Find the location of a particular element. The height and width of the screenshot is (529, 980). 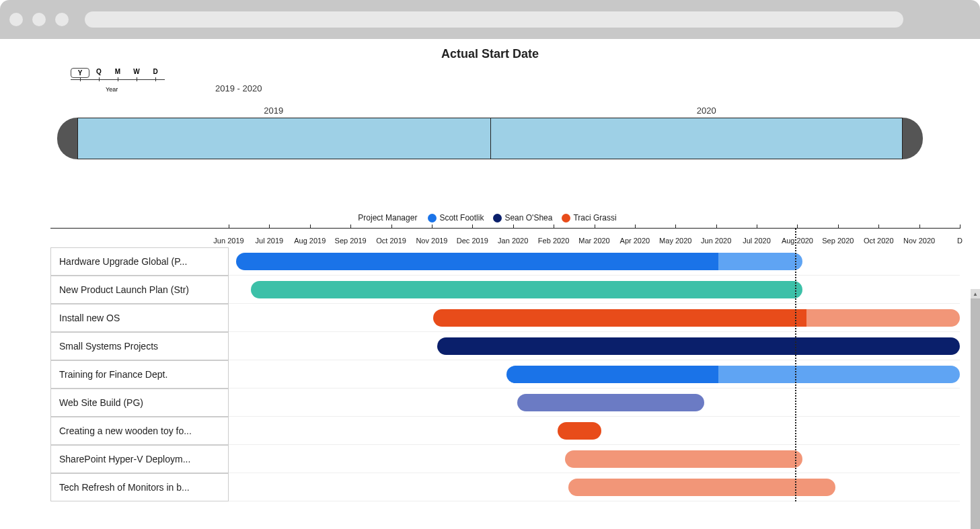

year-label-2020: 2020 is located at coordinates (706, 110).